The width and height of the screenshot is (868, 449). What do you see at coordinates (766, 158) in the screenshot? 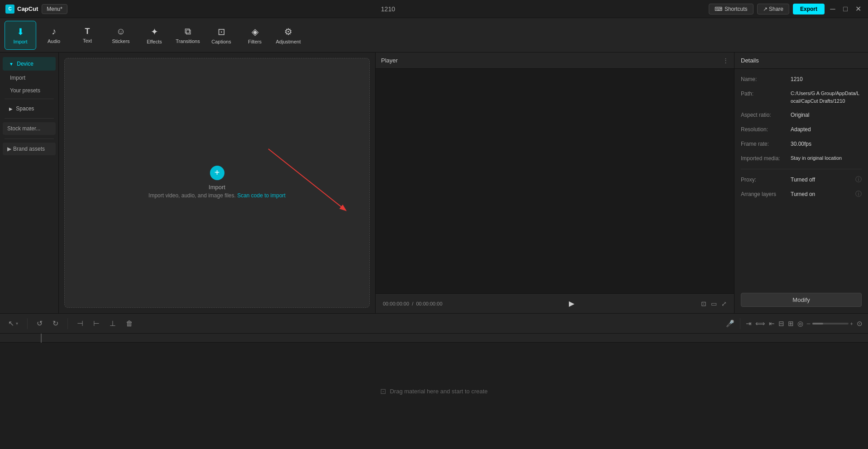
I see `detail-importedmedia-label: Imported media:` at bounding box center [766, 158].